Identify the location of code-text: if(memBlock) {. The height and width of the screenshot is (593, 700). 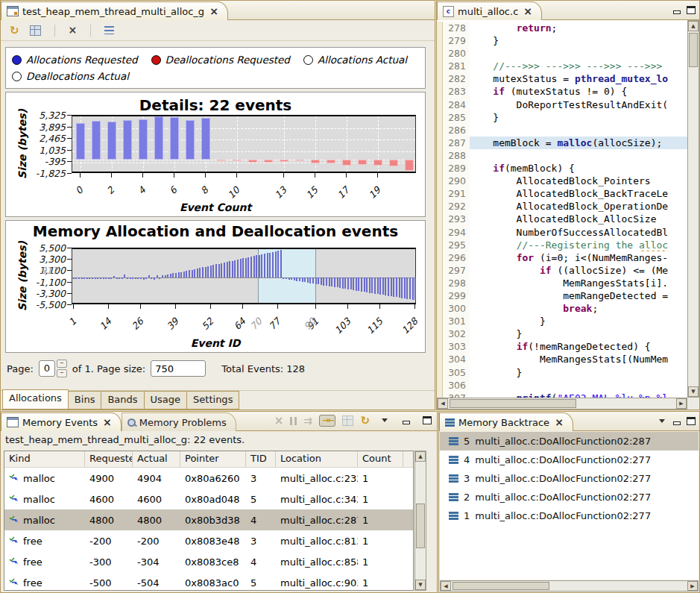
(578, 169).